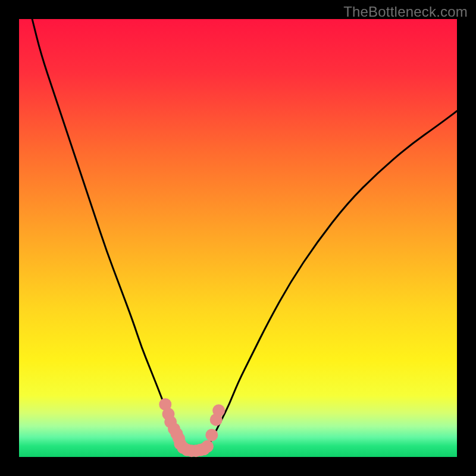 This screenshot has height=476, width=476. What do you see at coordinates (406, 12) in the screenshot?
I see `watermark-label: TheBottleneck.com` at bounding box center [406, 12].